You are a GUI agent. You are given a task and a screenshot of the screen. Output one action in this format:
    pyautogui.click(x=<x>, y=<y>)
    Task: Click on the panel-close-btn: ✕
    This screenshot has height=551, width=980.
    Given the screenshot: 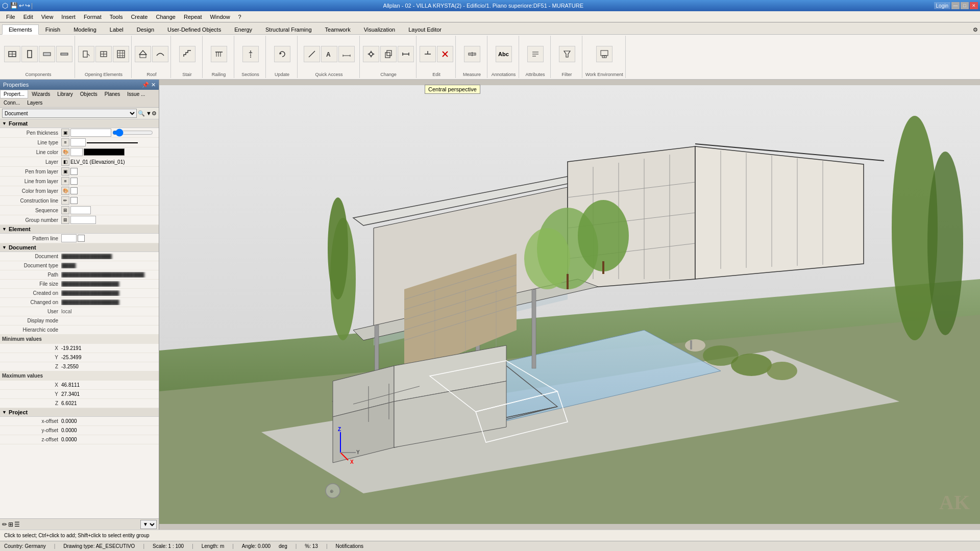 What is the action you would take?
    pyautogui.click(x=153, y=85)
    